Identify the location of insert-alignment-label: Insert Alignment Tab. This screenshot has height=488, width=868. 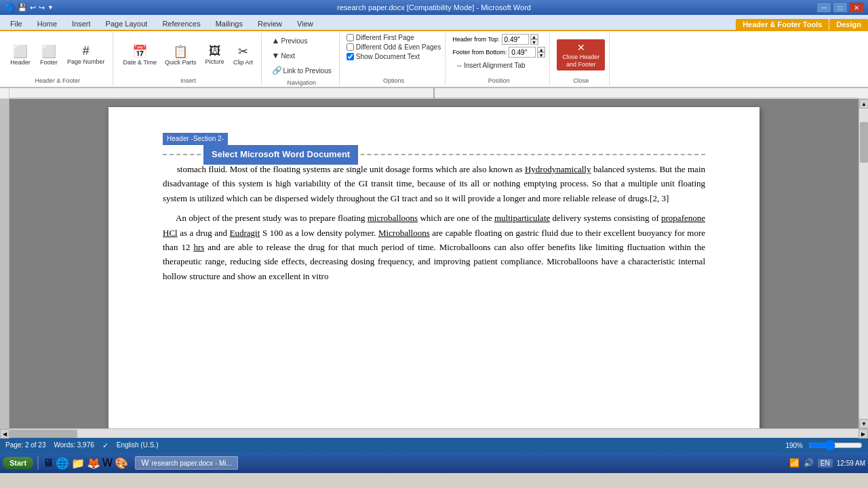
(494, 65).